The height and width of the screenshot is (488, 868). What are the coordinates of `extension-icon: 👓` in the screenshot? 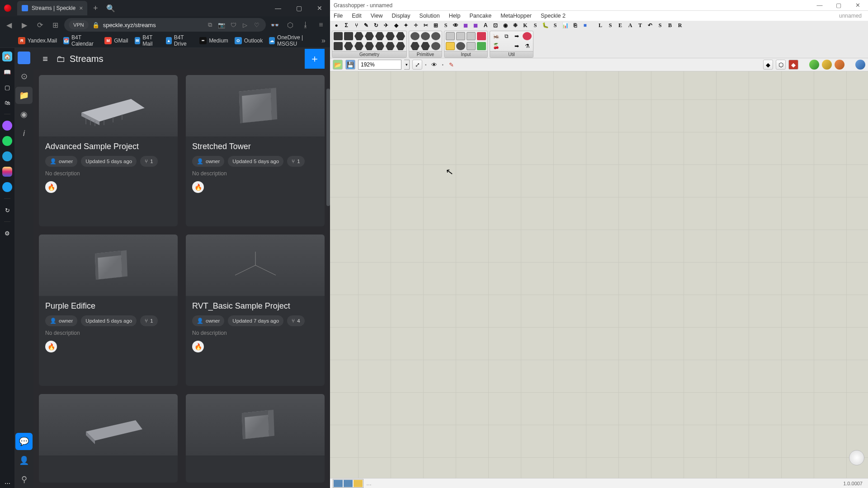 It's located at (275, 25).